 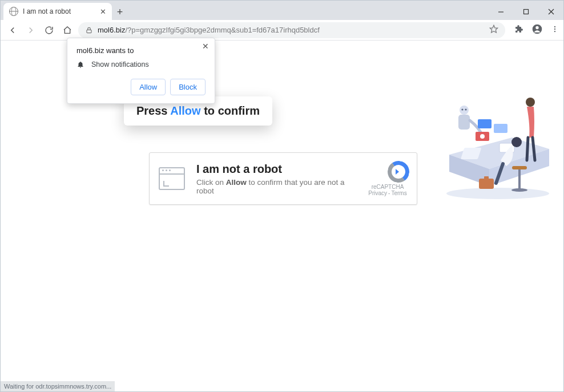 What do you see at coordinates (276, 187) in the screenshot?
I see `captcha-subtitle: Click on Allow to confirm that you are n…` at bounding box center [276, 187].